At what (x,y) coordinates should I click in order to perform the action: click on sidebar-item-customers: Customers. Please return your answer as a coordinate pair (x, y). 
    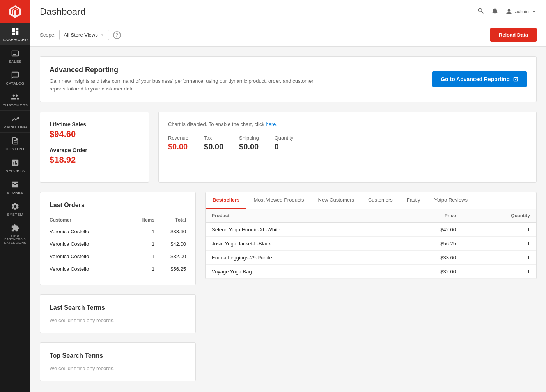
    Looking at the image, I should click on (15, 100).